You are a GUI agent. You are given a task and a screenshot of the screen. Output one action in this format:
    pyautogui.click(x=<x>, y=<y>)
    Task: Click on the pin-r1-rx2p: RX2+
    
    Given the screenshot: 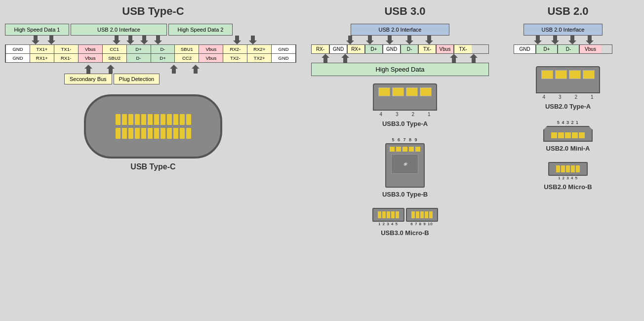 What is the action you would take?
    pyautogui.click(x=259, y=49)
    